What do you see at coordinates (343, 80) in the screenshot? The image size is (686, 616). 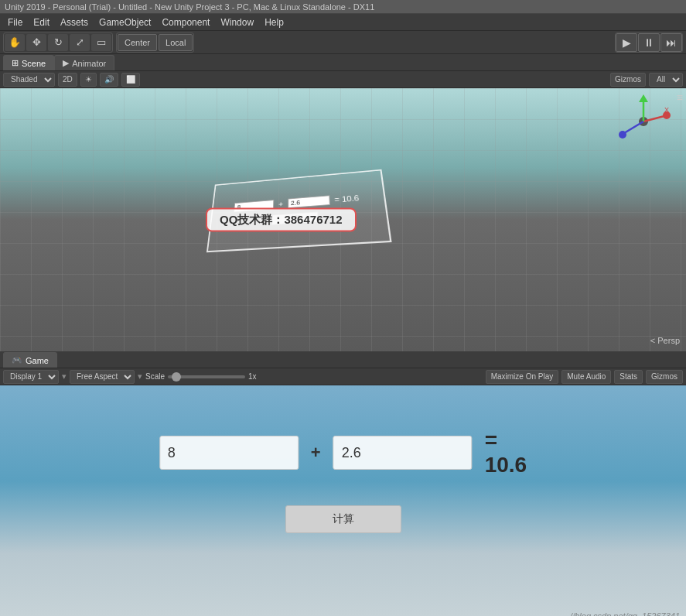 I see `scene-toolbar: Shaded 2D ☀ 🔊 ⬜ Gizmos All` at bounding box center [343, 80].